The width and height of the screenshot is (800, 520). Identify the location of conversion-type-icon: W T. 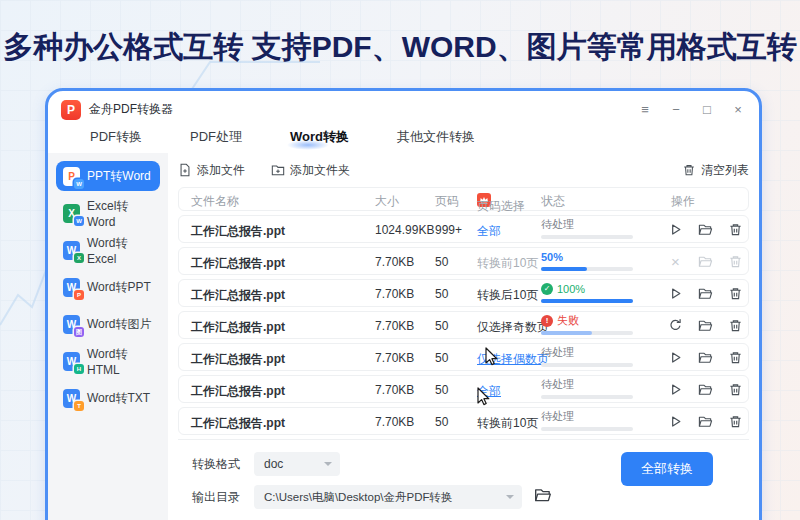
(72, 398).